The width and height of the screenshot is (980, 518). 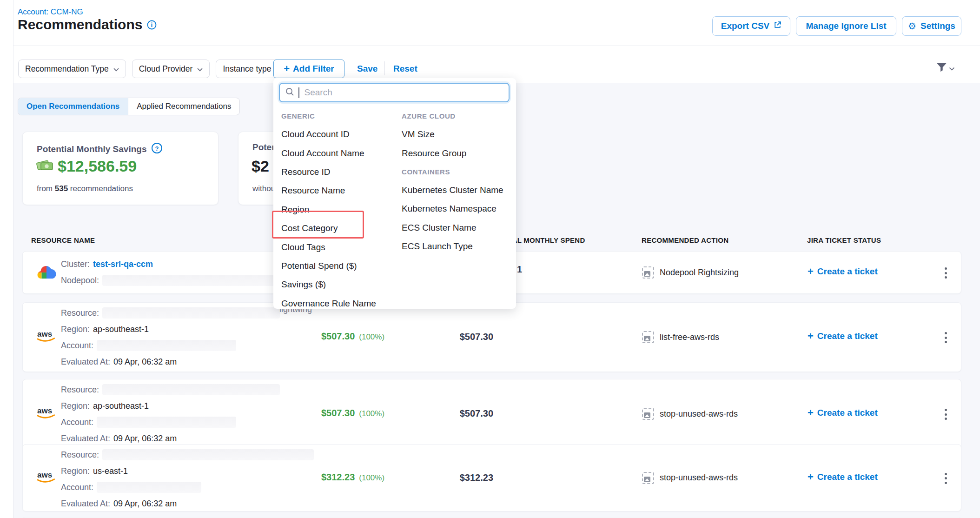 I want to click on page-title-text: Recommendations, so click(x=80, y=25).